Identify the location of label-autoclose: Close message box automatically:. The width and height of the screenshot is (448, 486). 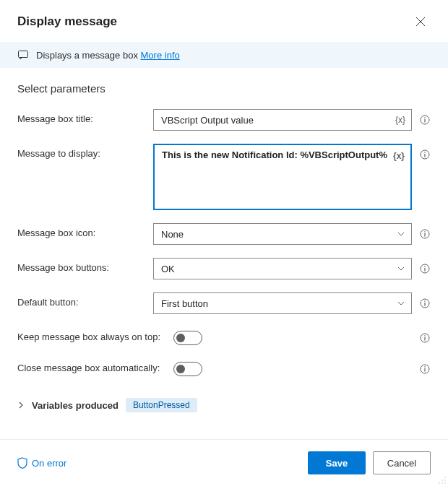
(95, 365).